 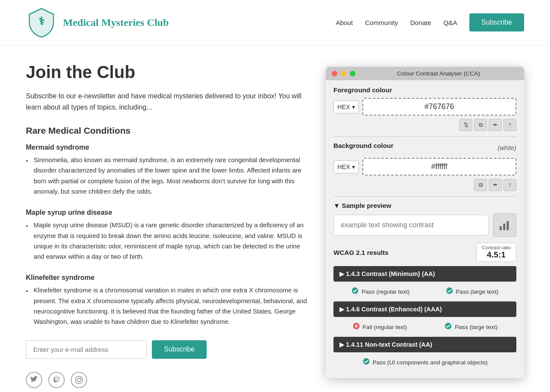 I want to click on cca-contrast-box: Contrast ratio 4.5:1, so click(x=496, y=252).